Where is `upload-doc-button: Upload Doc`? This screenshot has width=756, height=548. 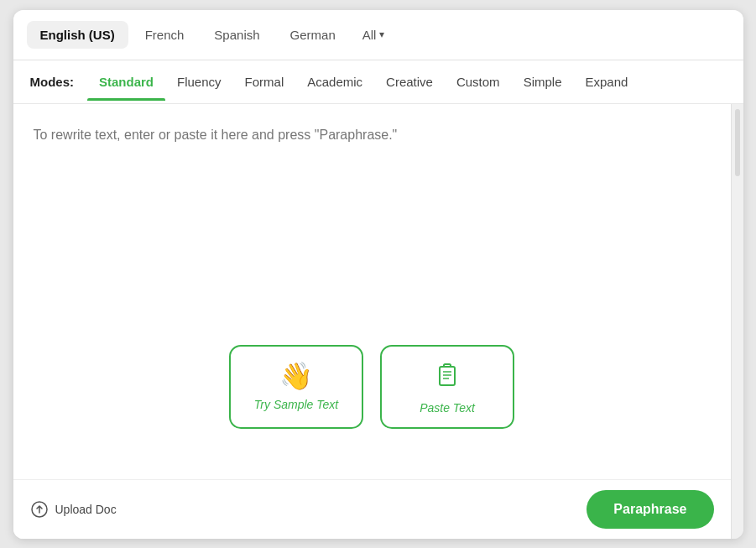 upload-doc-button: Upload Doc is located at coordinates (74, 509).